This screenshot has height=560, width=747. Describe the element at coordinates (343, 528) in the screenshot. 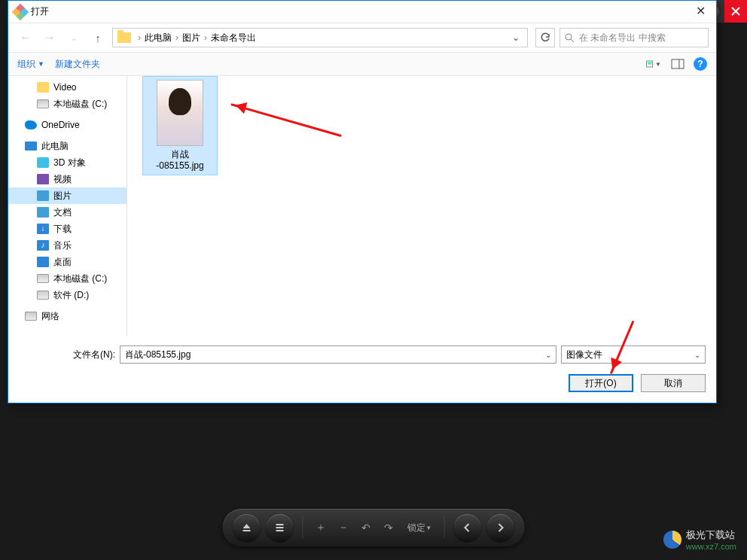

I see `zoom-out-button: －` at that location.